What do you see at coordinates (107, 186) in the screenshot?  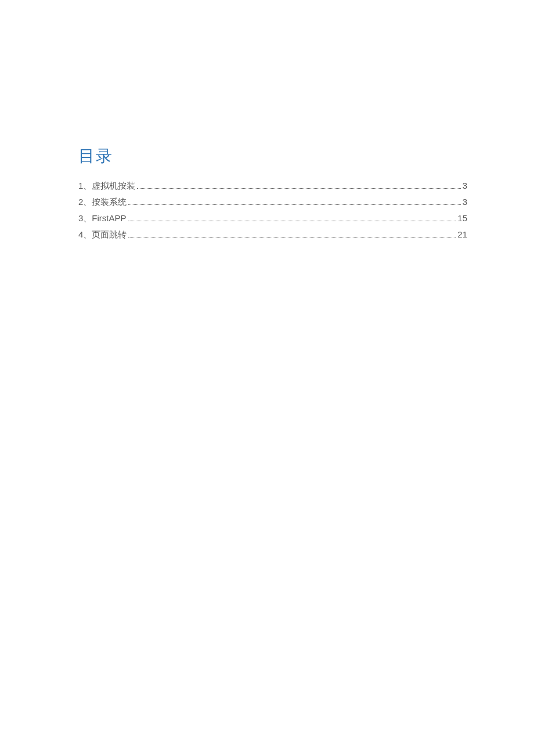 I see `toc-entry-label: 1、虚拟机按装` at bounding box center [107, 186].